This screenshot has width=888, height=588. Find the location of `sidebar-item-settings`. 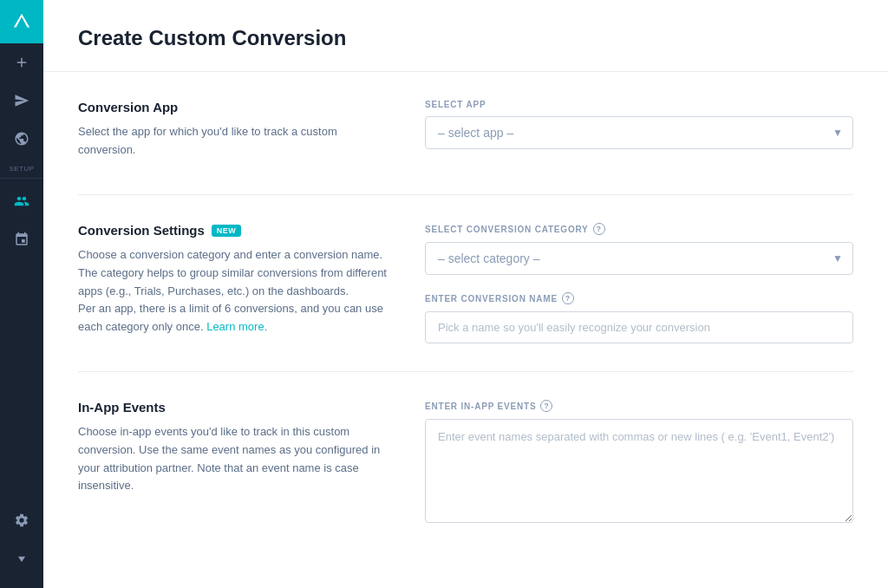

sidebar-item-settings is located at coordinates (22, 520).